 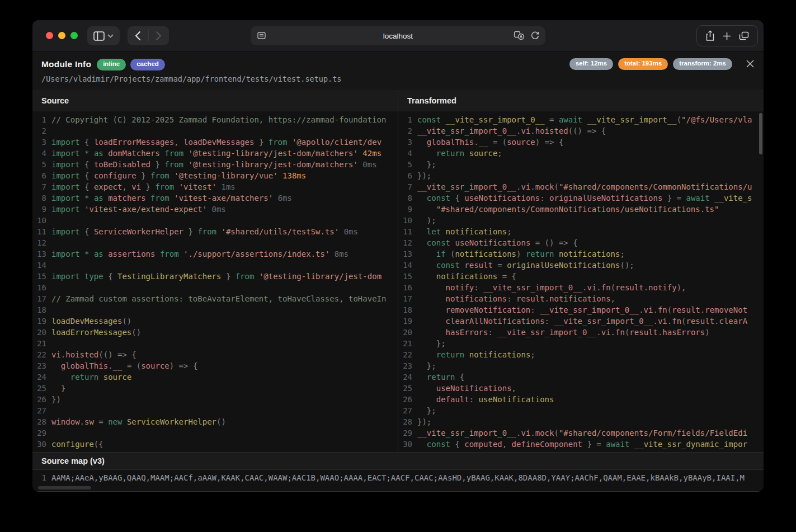 What do you see at coordinates (148, 36) in the screenshot?
I see `nav-buttons` at bounding box center [148, 36].